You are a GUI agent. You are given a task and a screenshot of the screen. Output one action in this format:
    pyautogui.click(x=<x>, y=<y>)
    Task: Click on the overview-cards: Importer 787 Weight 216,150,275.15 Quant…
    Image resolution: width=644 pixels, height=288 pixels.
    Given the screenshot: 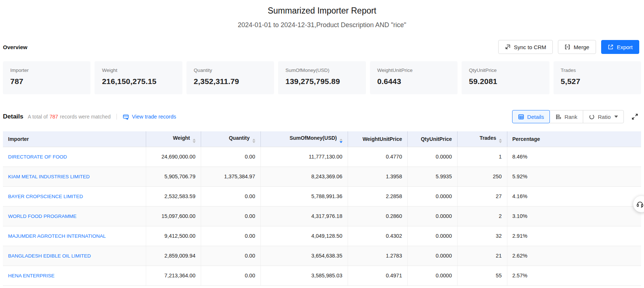 What is the action you would take?
    pyautogui.click(x=322, y=78)
    